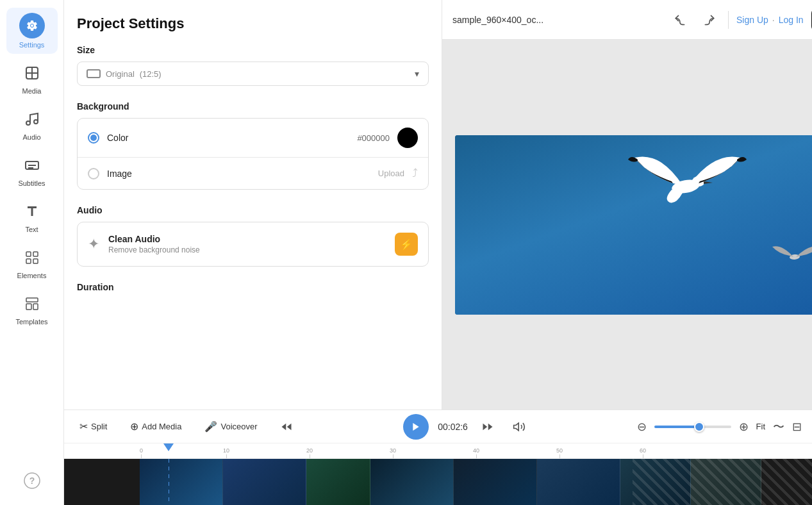 This screenshot has width=812, height=505. What do you see at coordinates (31, 229) in the screenshot?
I see `sidebar-item-text-label: Text` at bounding box center [31, 229].